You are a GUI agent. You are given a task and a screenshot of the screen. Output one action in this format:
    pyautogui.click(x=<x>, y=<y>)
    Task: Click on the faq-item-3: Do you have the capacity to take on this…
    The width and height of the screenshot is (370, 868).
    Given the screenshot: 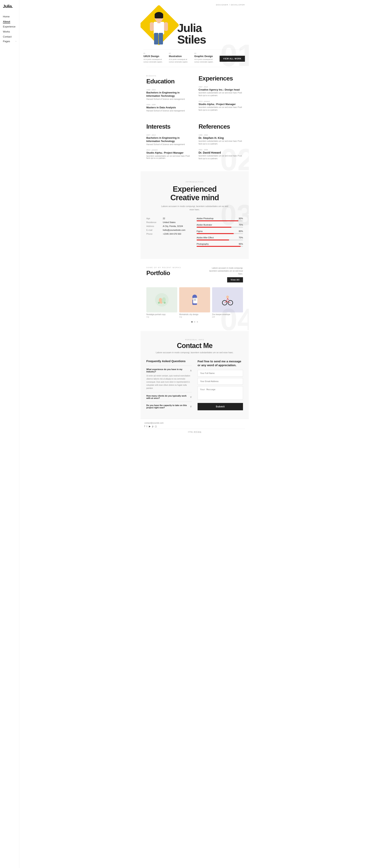 What is the action you would take?
    pyautogui.click(x=169, y=406)
    